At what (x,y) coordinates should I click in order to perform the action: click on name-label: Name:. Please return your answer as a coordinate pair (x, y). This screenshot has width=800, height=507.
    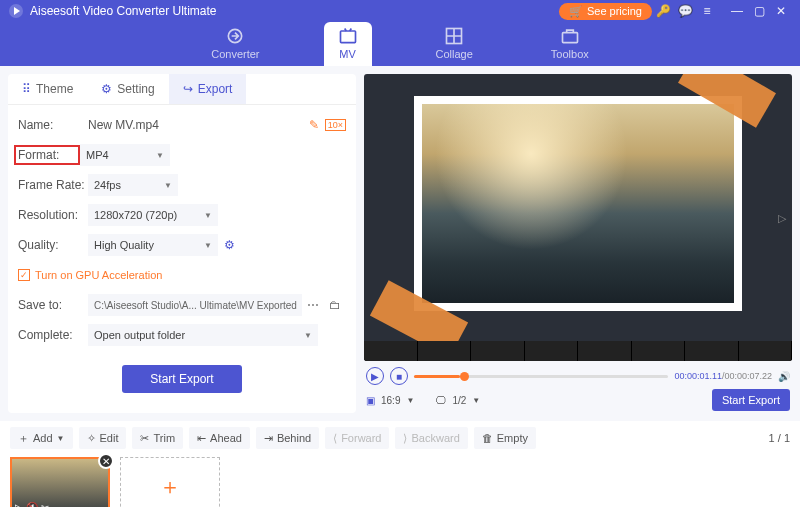
    Looking at the image, I should click on (53, 125).